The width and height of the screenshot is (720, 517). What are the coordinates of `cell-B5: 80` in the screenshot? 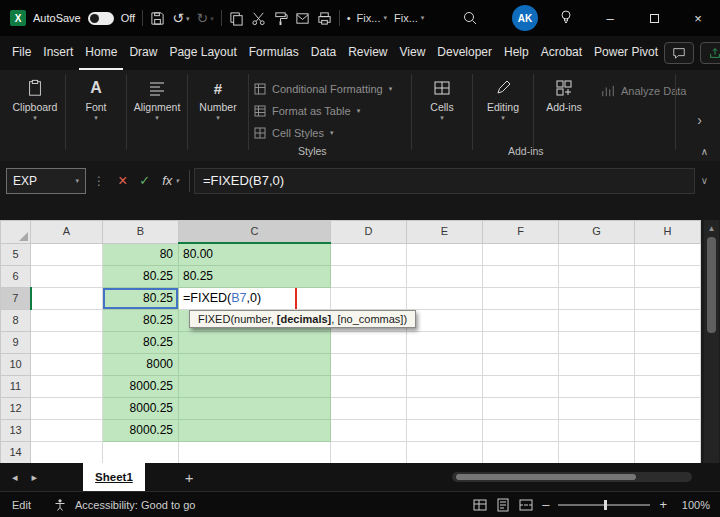 It's located at (141, 254).